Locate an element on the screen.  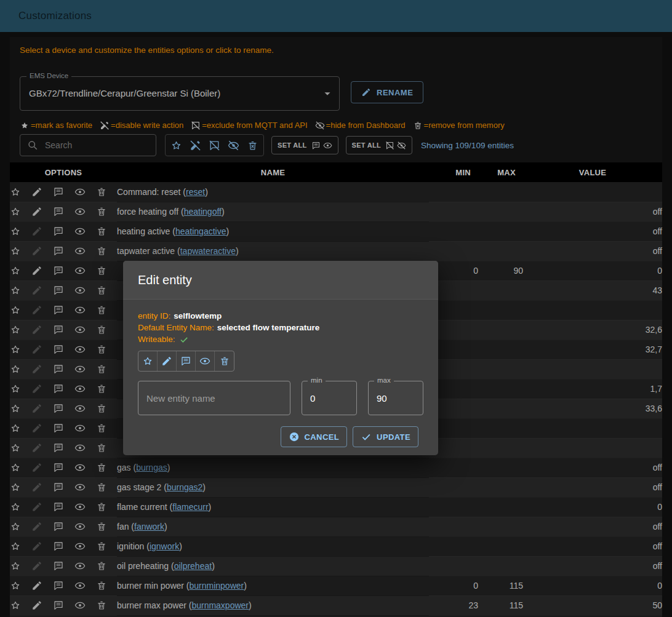
update-button-label: UPDATE is located at coordinates (394, 437).